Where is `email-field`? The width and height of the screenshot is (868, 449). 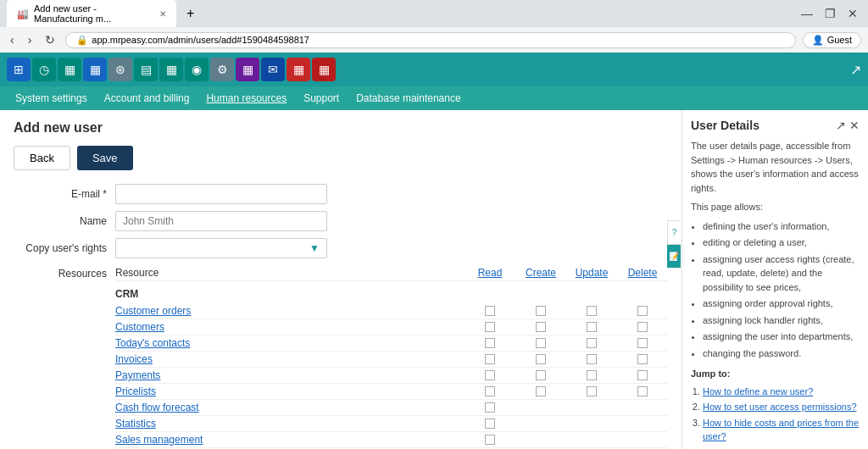
email-field is located at coordinates (221, 194).